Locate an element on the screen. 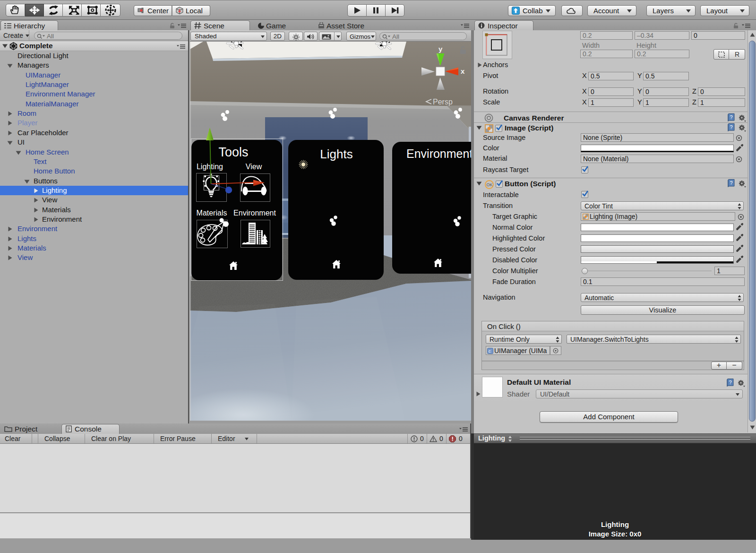  svg-text: c is located at coordinates (490, 351).